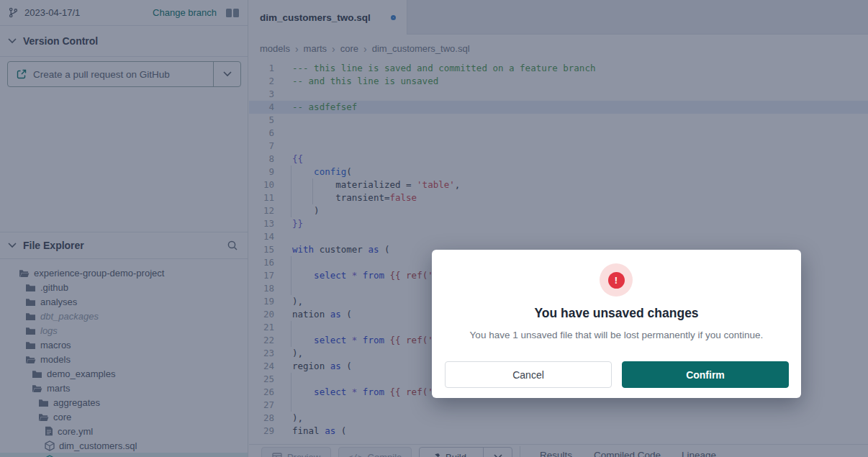 Image resolution: width=868 pixels, height=457 pixels. Describe the element at coordinates (528, 374) in the screenshot. I see `cancel-button: Cancel` at that location.